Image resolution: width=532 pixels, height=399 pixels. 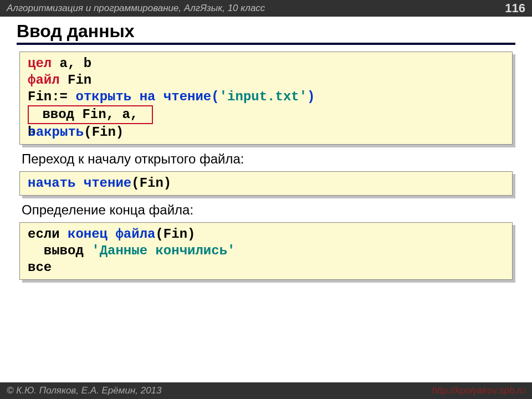 What do you see at coordinates (84, 391) in the screenshot?
I see `footer-authors: © К.Ю. Поляков, Е.А. Ерёмин, 2013` at bounding box center [84, 391].